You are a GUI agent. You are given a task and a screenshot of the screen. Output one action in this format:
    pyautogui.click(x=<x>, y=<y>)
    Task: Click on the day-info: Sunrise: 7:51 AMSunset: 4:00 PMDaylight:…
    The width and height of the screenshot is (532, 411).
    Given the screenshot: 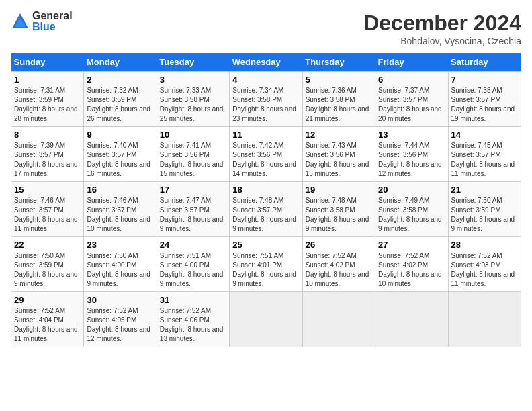 What is the action you would take?
    pyautogui.click(x=193, y=270)
    